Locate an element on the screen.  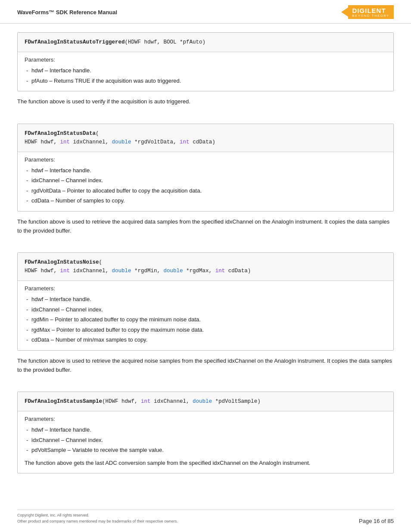
param-item: rgdMin – Pointer to allocated buffer to … is located at coordinates (206, 320).